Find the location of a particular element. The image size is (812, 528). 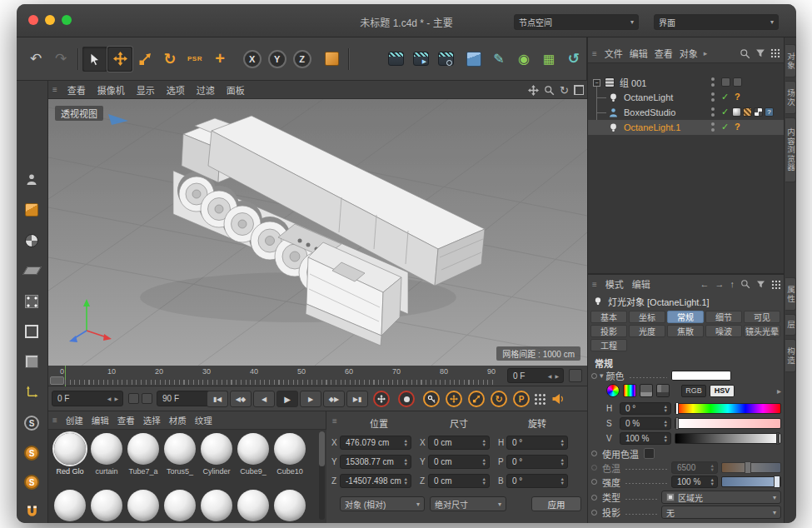

material-item: Cube10 is located at coordinates (290, 455).